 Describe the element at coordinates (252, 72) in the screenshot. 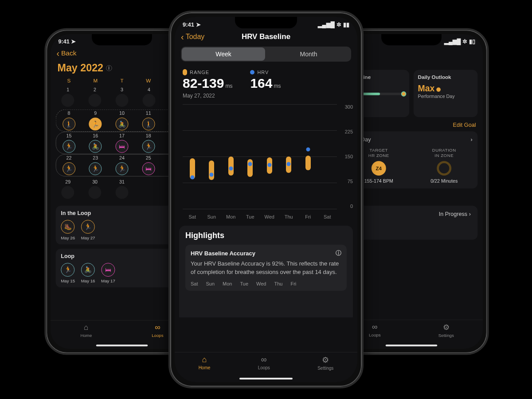

I see `hrv-dot-icon` at that location.